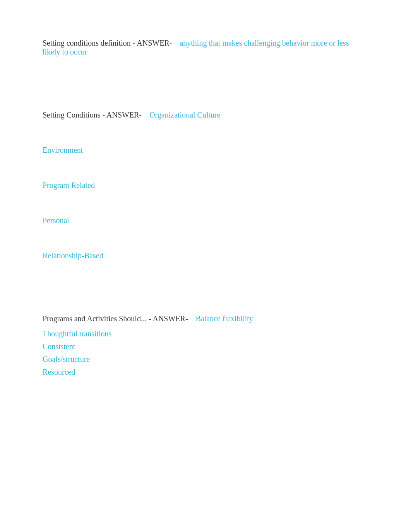  Describe the element at coordinates (206, 346) in the screenshot. I see `card-programs-activities: Programs and Activities Should... - ANSW…` at that location.